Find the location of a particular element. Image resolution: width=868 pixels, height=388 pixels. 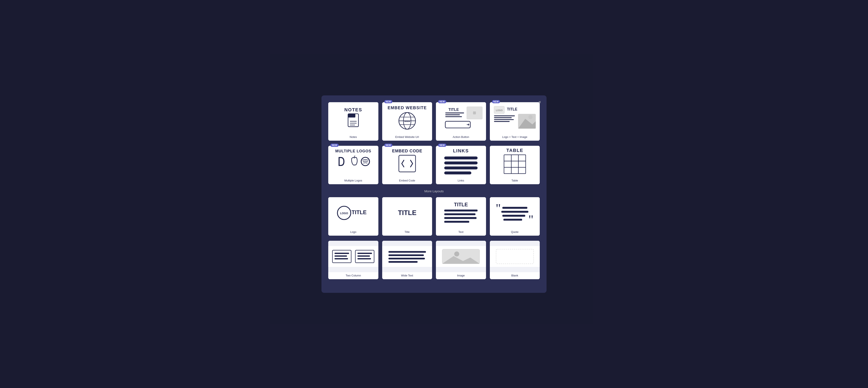

svg-text: EMBED WEBSITE is located at coordinates (407, 108).